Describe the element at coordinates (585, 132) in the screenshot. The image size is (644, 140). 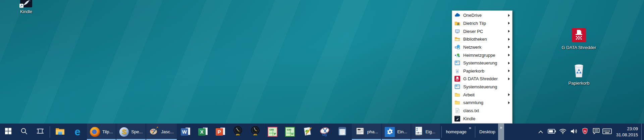
I see `gdata-shield-icon: G` at that location.